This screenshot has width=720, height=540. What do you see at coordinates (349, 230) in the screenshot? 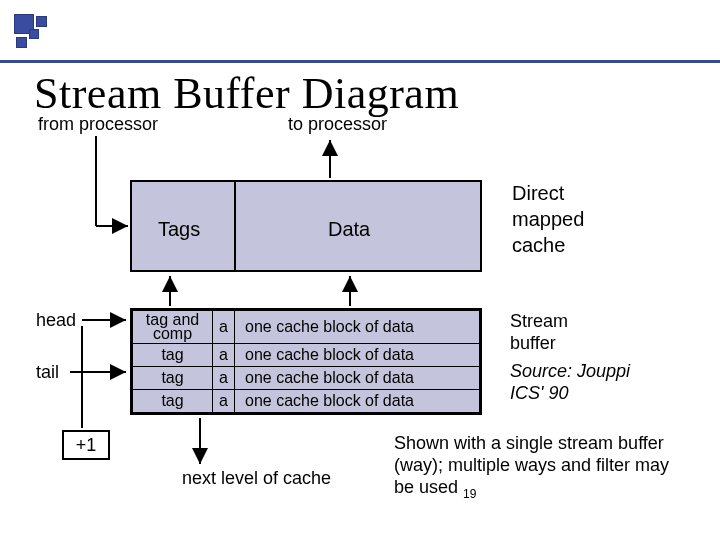
I see `cache-data-label: Data` at bounding box center [349, 230].